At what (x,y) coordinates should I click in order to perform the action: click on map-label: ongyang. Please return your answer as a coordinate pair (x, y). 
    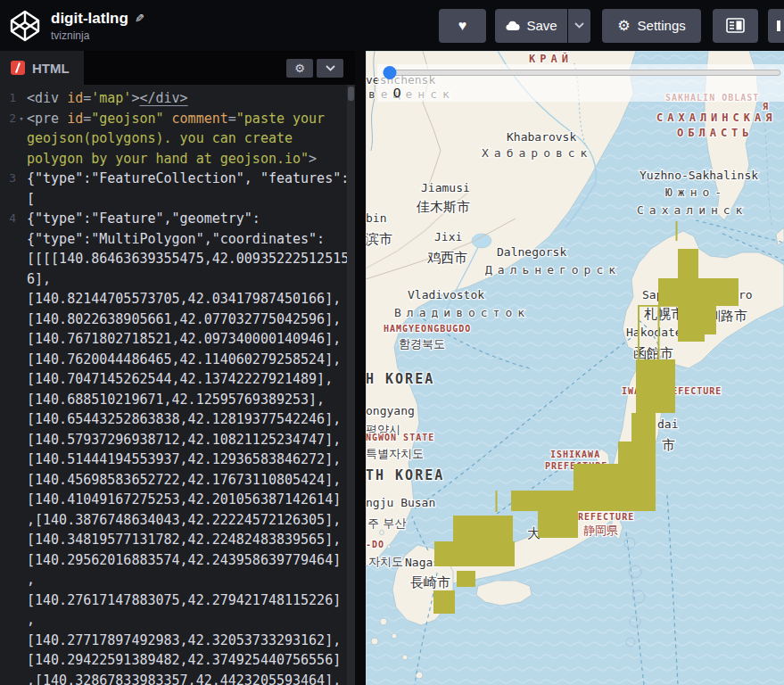
    Looking at the image, I should click on (391, 410).